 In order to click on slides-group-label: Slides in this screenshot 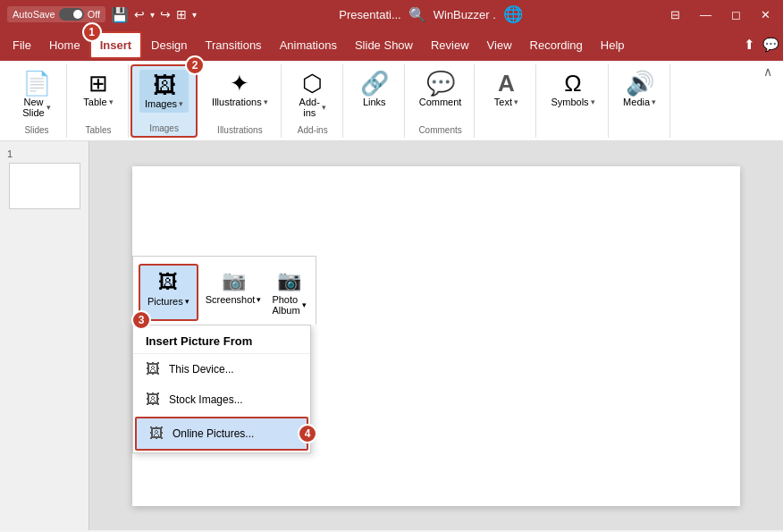, I will do `click(36, 130)`.